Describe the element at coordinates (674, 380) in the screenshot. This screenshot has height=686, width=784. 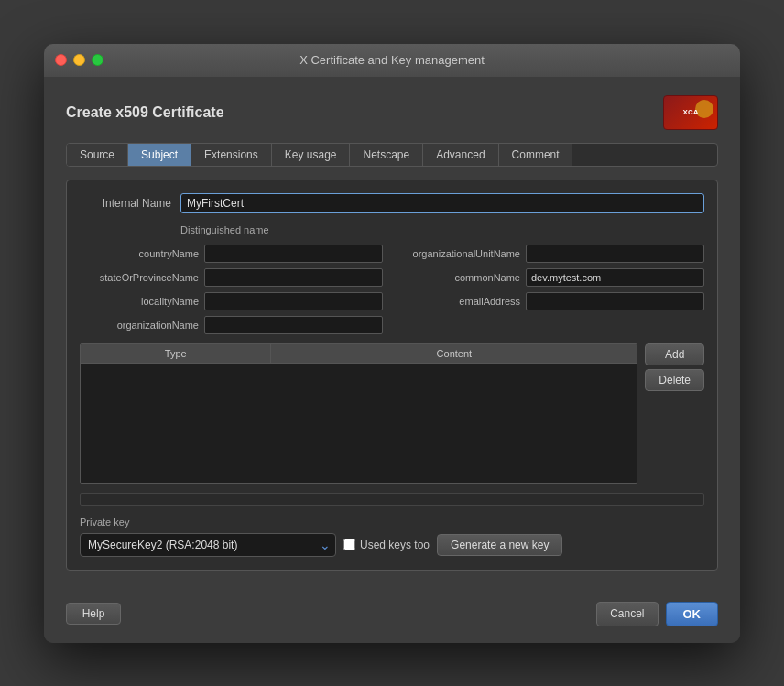
I see `delete-button: Delete` at that location.